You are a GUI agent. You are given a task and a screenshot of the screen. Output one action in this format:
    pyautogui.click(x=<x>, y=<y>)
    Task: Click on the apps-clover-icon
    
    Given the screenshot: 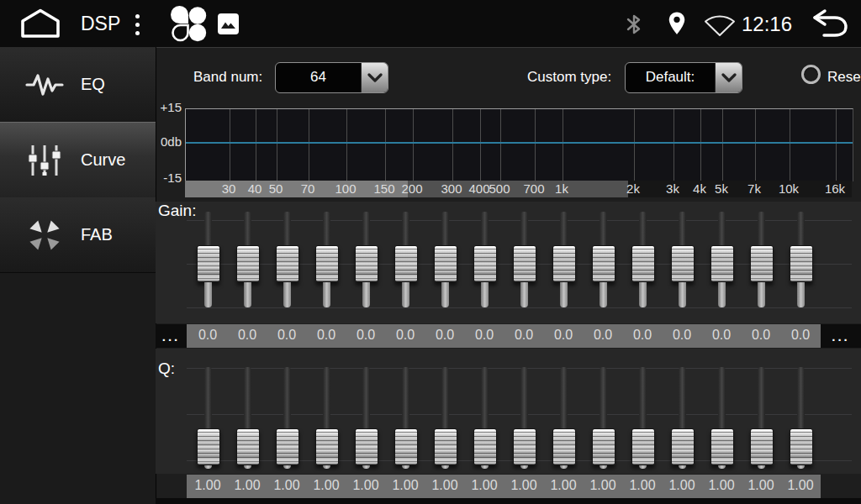 What is the action you would take?
    pyautogui.click(x=189, y=24)
    